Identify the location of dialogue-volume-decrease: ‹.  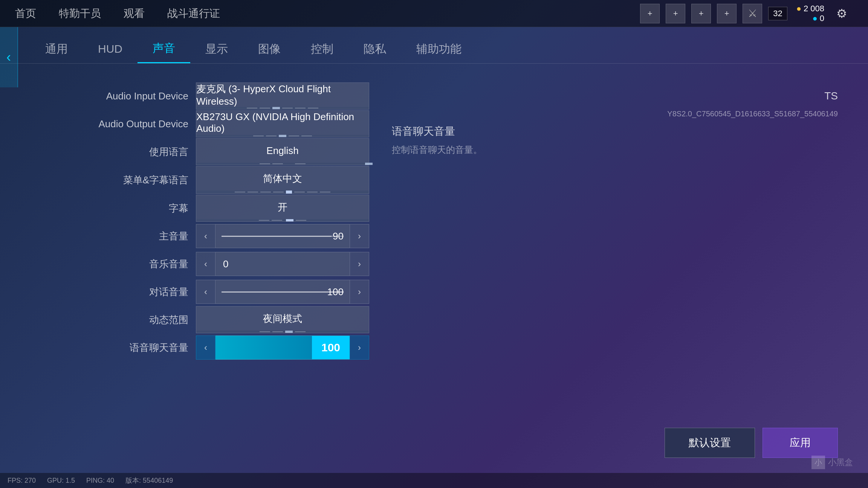
(206, 292).